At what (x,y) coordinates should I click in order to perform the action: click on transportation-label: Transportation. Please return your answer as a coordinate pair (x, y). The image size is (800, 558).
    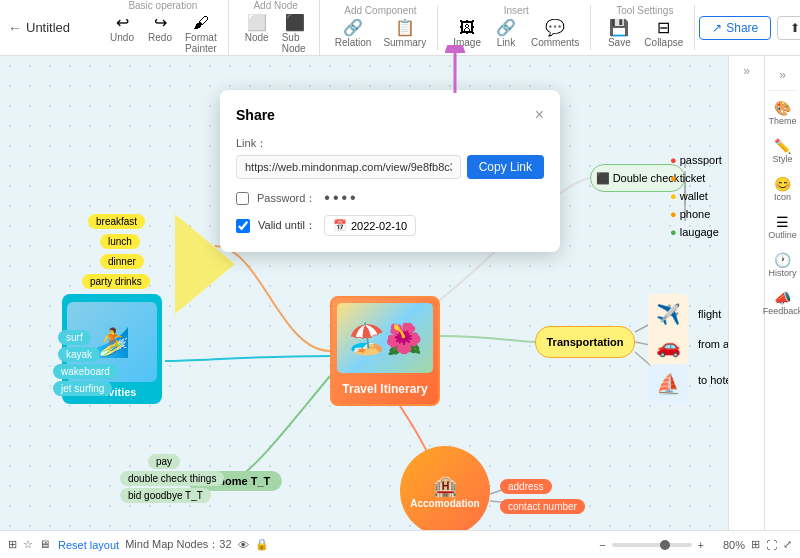
    Looking at the image, I should click on (584, 342).